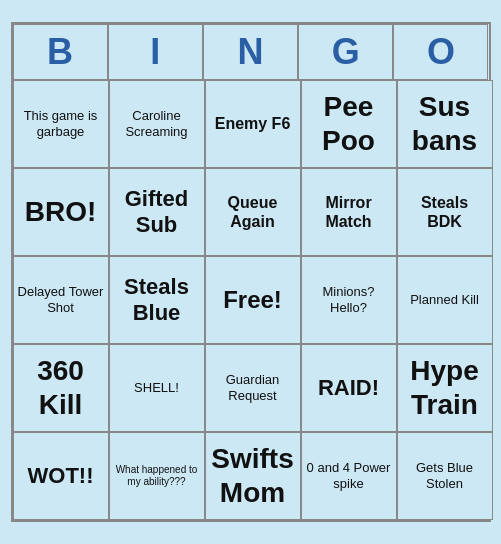 Image resolution: width=501 pixels, height=544 pixels. What do you see at coordinates (61, 212) in the screenshot?
I see `bingo-cell: BRO!` at bounding box center [61, 212].